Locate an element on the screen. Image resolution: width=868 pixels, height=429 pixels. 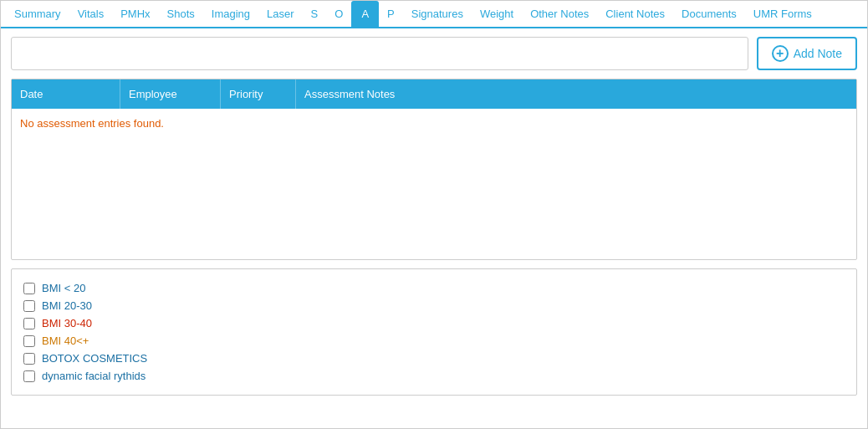
search-input is located at coordinates (380, 54).